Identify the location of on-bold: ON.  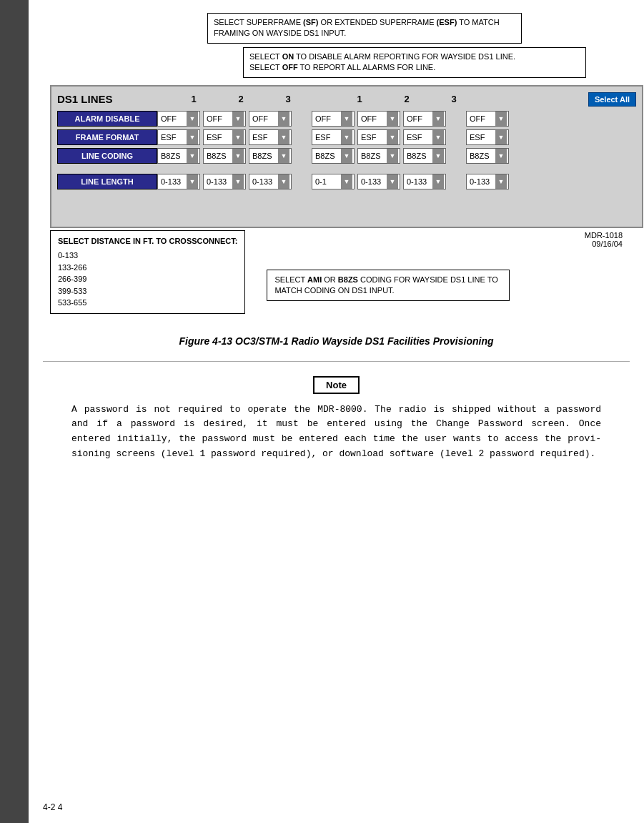
(289, 56).